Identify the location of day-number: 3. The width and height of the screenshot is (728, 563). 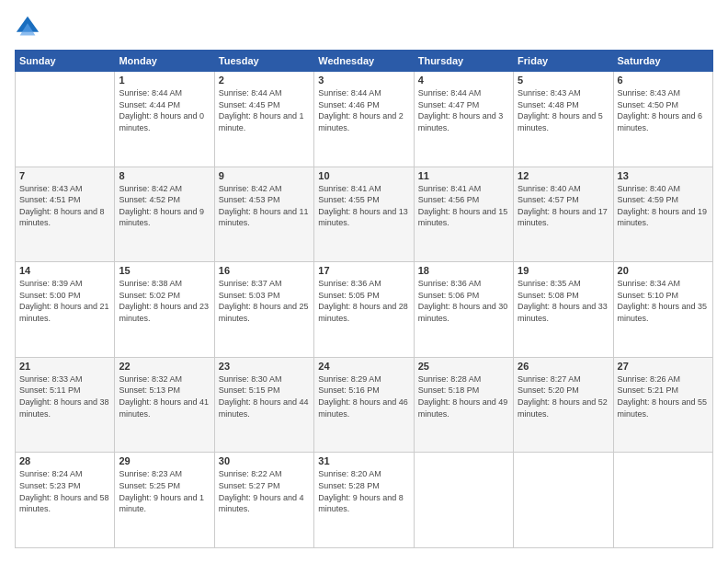
(364, 80).